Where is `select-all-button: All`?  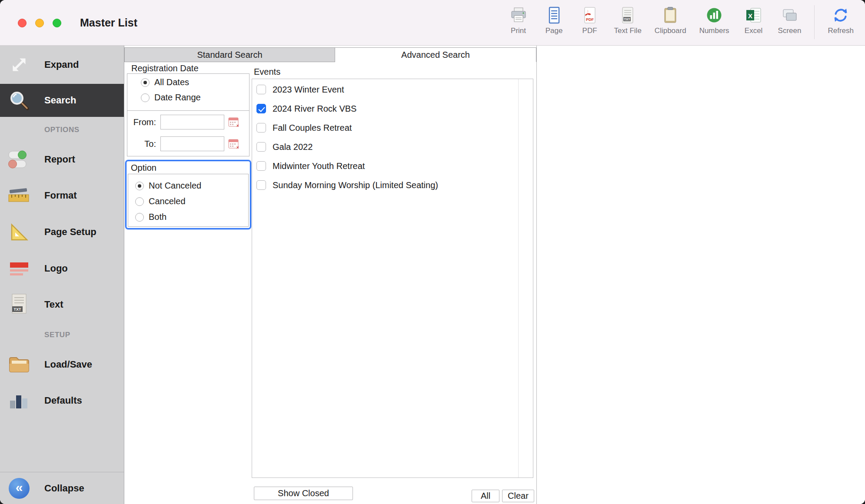 select-all-button: All is located at coordinates (486, 496).